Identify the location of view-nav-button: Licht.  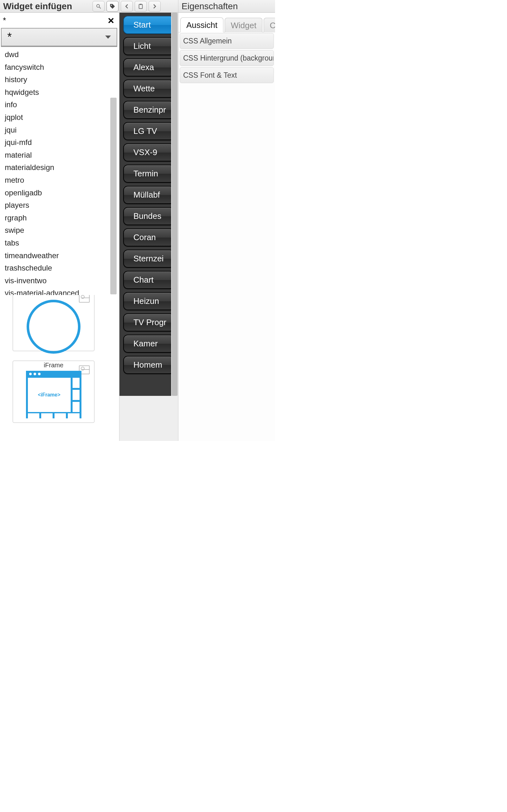
(149, 46).